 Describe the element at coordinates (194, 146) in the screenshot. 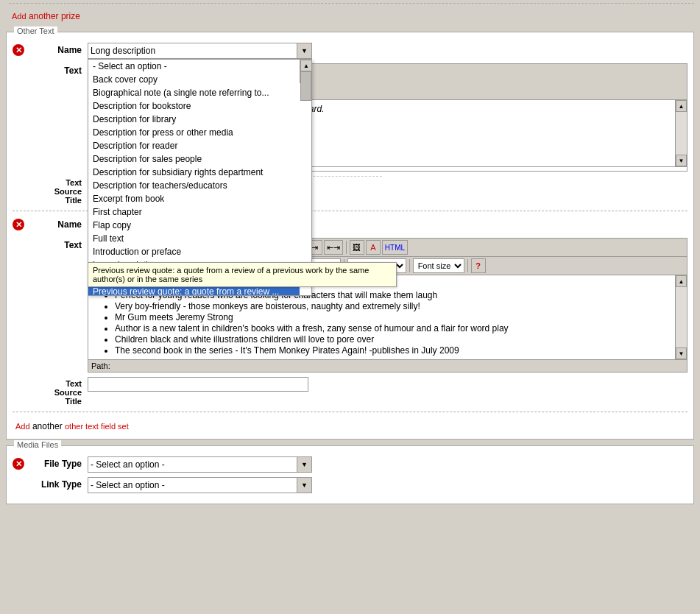

I see `dropdown-item-6: Description for reader` at that location.